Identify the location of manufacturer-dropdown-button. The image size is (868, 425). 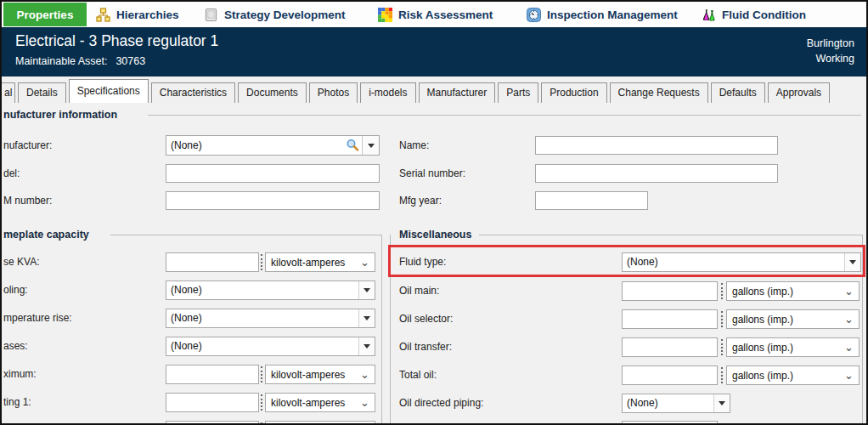
(370, 145).